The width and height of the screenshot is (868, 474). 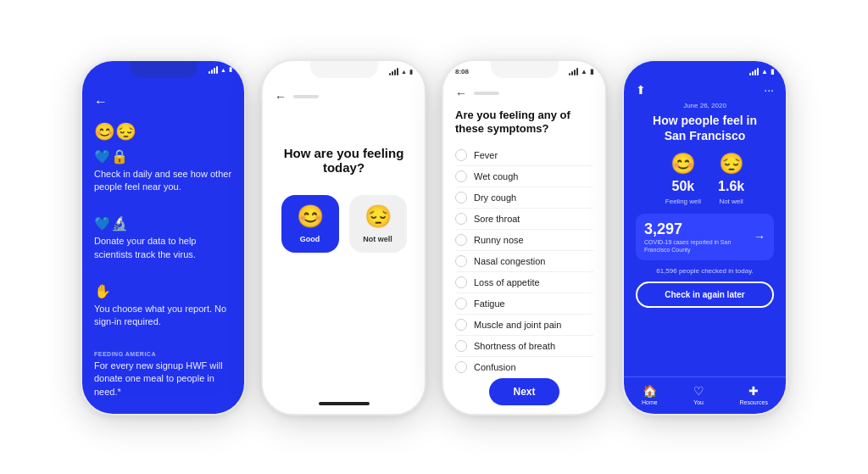 What do you see at coordinates (403, 71) in the screenshot?
I see `wifi-icon-2: ▲` at bounding box center [403, 71].